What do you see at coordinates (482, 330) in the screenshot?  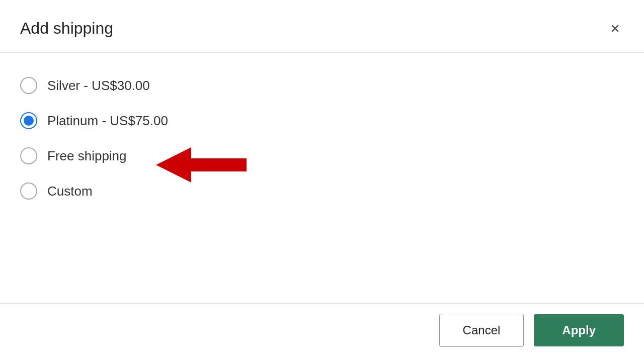 I see `cancel-button: Cancel` at bounding box center [482, 330].